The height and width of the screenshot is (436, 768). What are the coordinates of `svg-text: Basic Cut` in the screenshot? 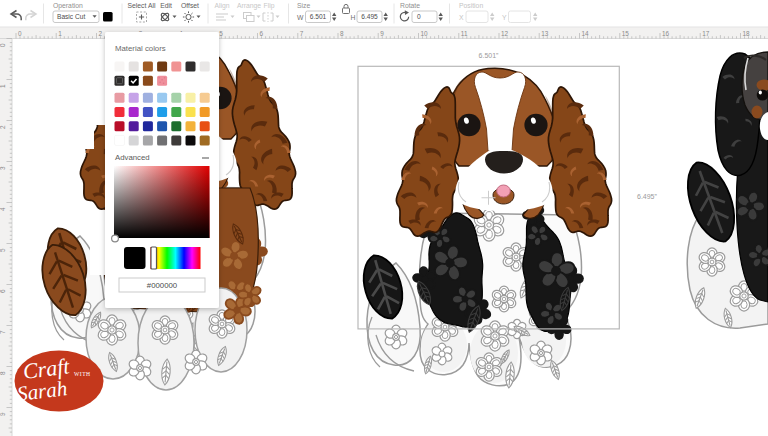 It's located at (71, 16).